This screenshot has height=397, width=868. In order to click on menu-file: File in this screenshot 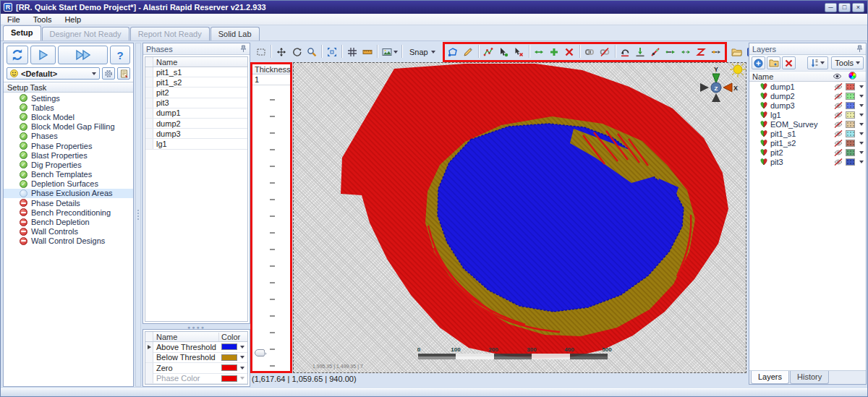, I will do `click(14, 20)`.